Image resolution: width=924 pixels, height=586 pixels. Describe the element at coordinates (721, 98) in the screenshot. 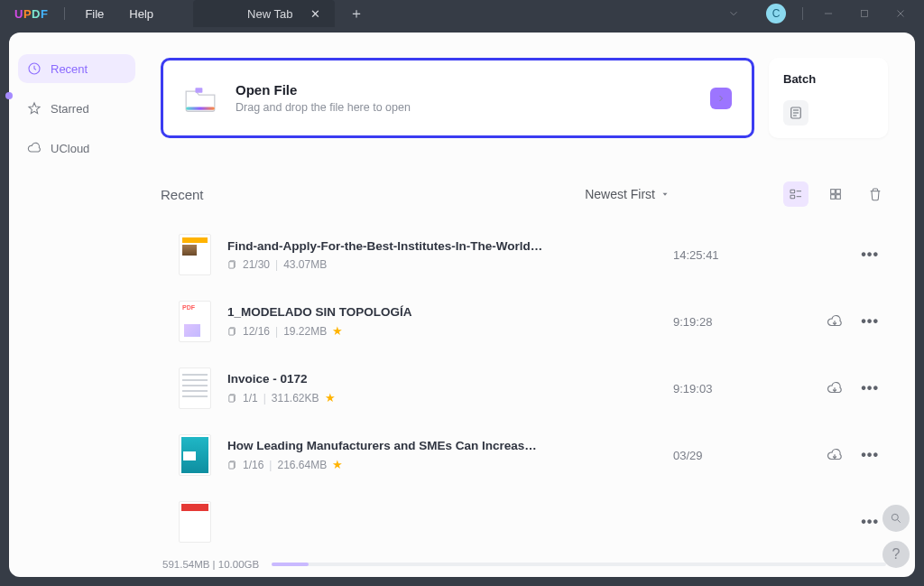

I see `open-file-go-button` at that location.